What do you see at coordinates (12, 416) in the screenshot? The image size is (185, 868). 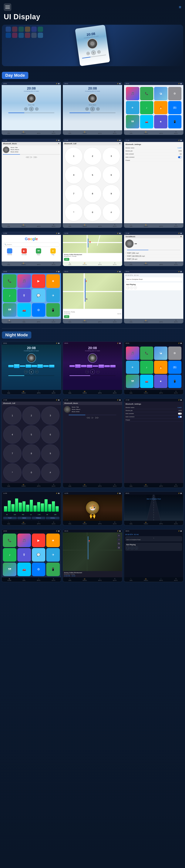 I see `night-dial-1: 1` at bounding box center [12, 416].